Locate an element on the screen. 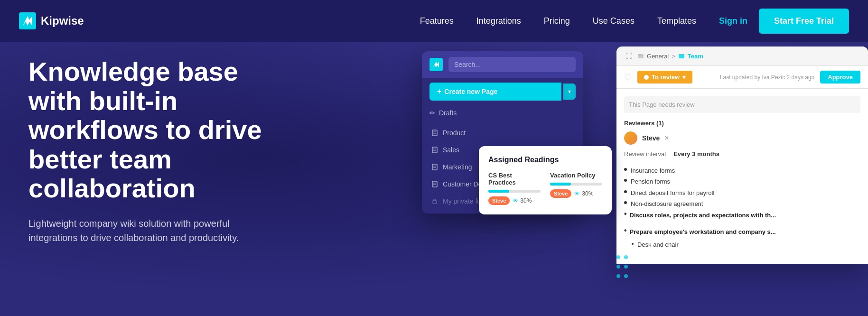 The width and height of the screenshot is (868, 316). list-item-4: Non-disclosure agreement is located at coordinates (742, 204).